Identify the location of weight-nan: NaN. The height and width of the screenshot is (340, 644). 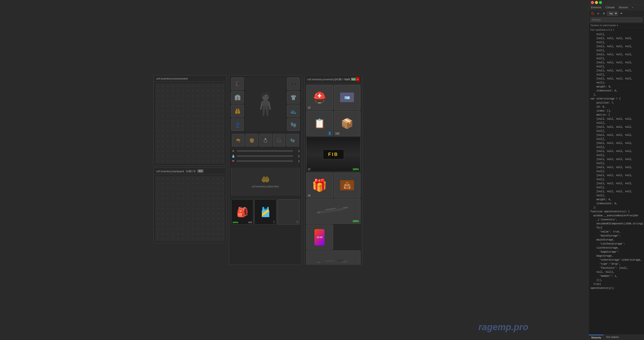
(347, 79).